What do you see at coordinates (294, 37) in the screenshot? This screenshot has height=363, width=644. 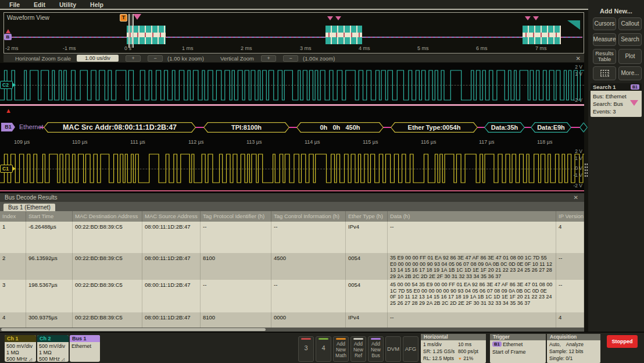 I see `overview-baseline` at bounding box center [294, 37].